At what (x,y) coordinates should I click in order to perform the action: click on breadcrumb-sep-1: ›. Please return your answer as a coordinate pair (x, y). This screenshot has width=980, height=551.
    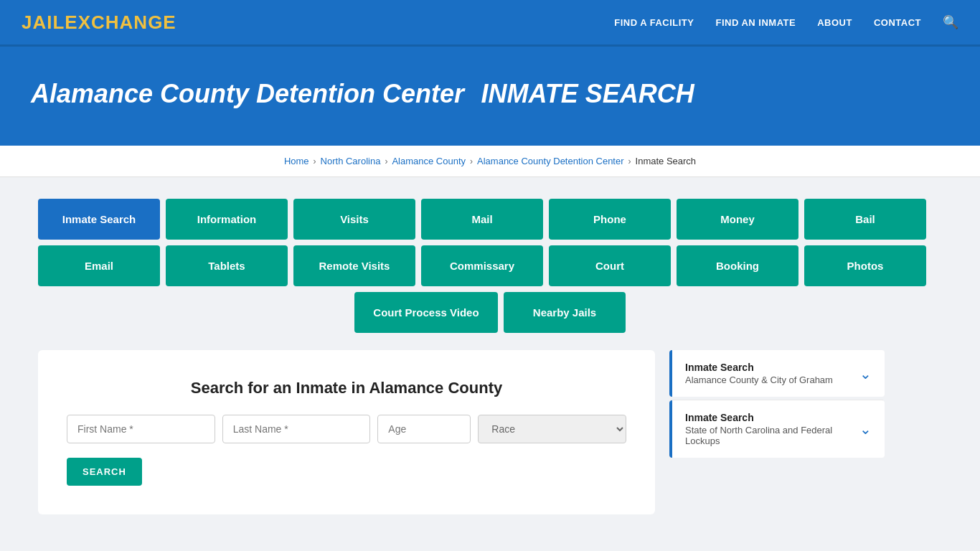
    Looking at the image, I should click on (315, 161).